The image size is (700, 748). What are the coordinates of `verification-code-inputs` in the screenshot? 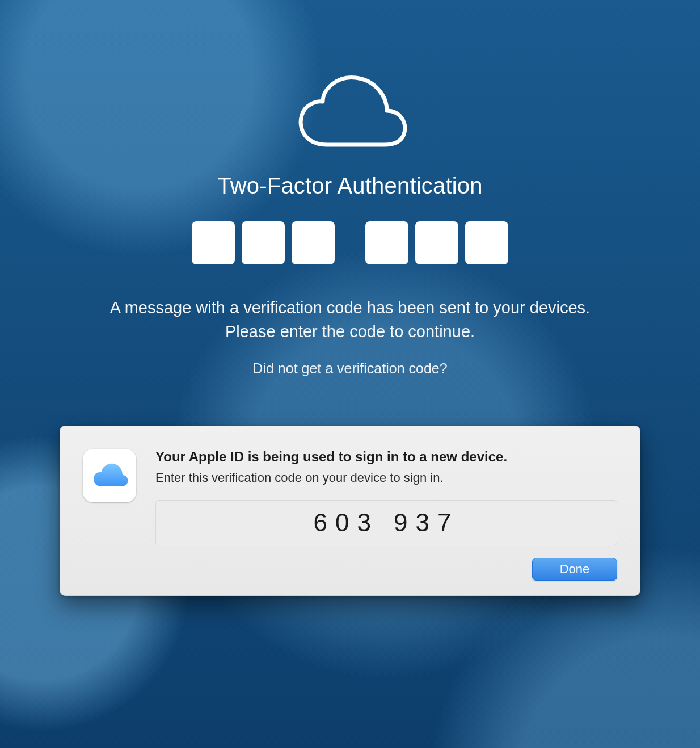 It's located at (350, 243).